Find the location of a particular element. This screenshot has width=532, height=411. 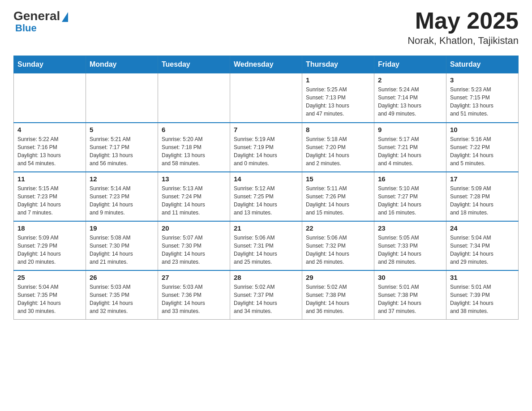

day-info: Sunrise: 5:16 AM Sunset: 7:22 PM Dayligh… is located at coordinates (482, 151).